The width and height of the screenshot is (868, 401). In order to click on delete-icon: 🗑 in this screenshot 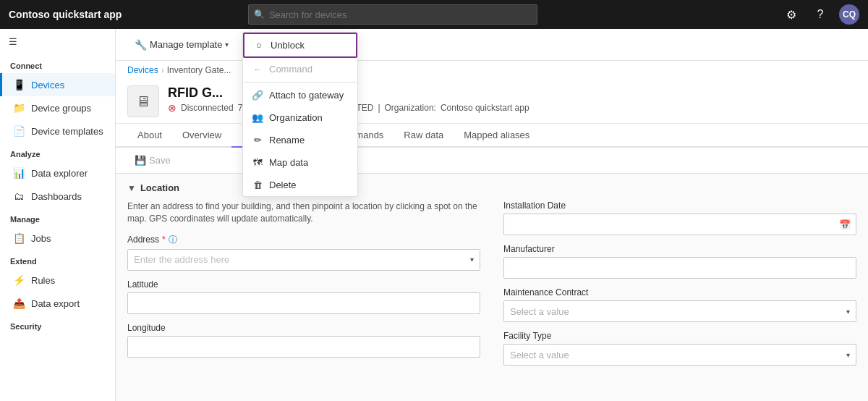, I will do `click(258, 185)`.